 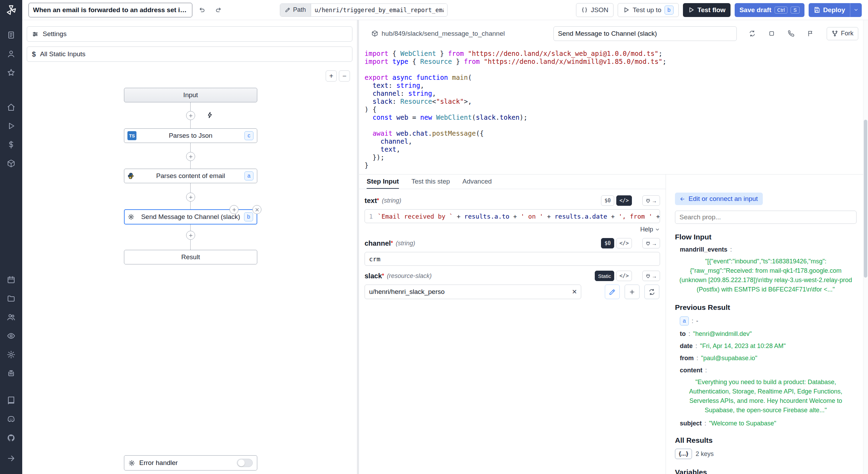 What do you see at coordinates (766, 440) in the screenshot?
I see `all-results-section-title: All Results` at bounding box center [766, 440].